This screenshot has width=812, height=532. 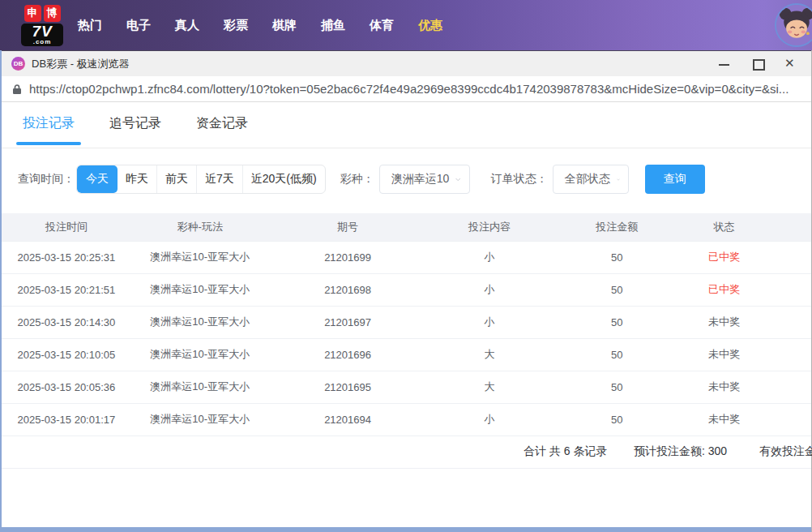 What do you see at coordinates (348, 290) in the screenshot?
I see `cell-issue: 21201698` at bounding box center [348, 290].